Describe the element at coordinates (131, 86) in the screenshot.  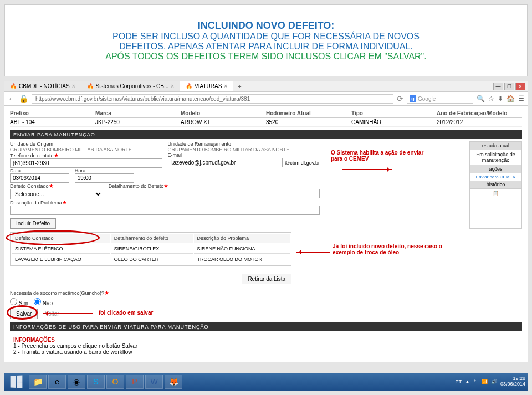
I see `tab-sistemas: 🔥Sistemas Corporativos - CB...×` at that location.